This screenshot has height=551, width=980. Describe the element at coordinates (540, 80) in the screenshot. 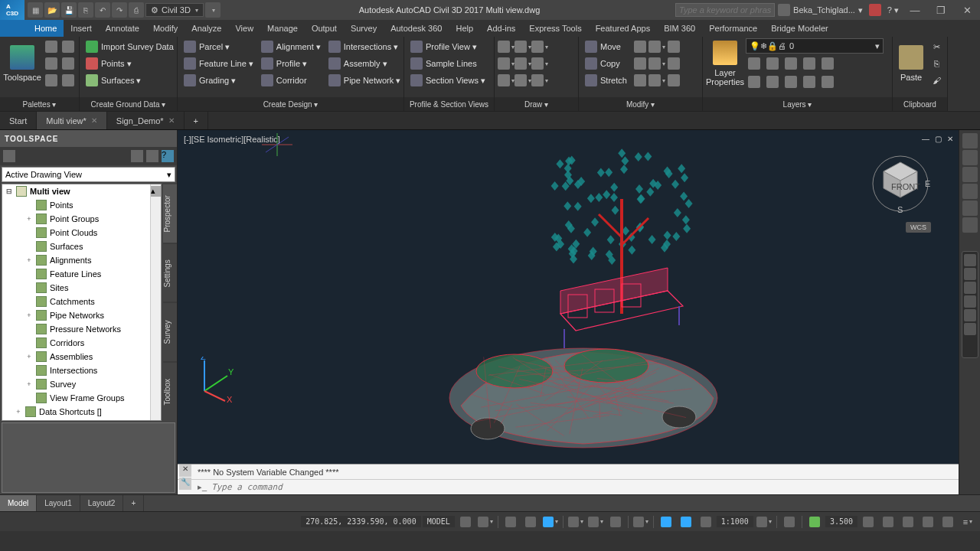

I see `point-icon` at that location.